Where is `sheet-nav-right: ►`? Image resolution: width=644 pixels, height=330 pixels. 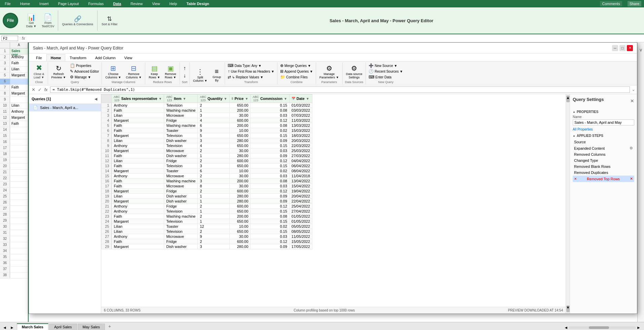 sheet-nav-right: ► is located at coordinates (12, 328).